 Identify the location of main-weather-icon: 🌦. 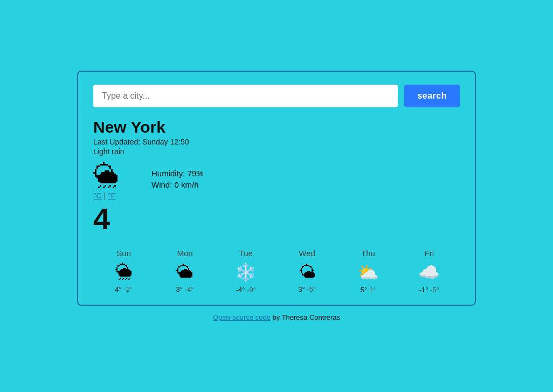
(106, 176).